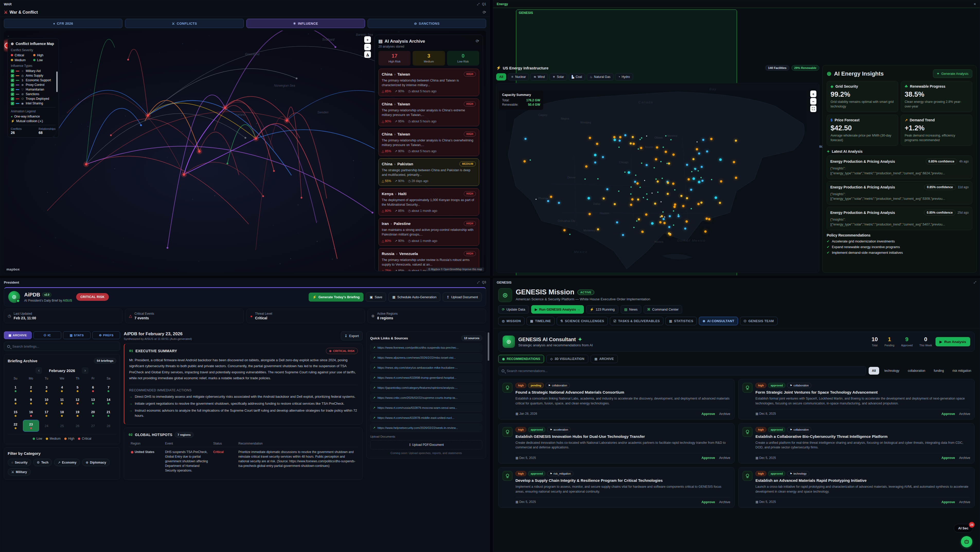 Image resolution: width=980 pixels, height=552 pixels. I want to click on category-chip-economy: ↗Economy, so click(67, 462).